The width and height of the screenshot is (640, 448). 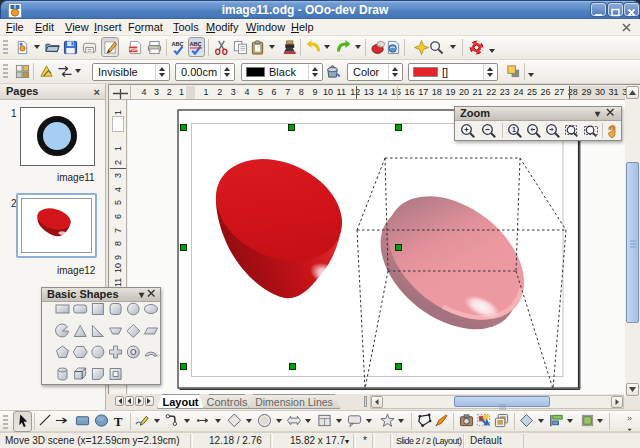 I want to click on svg-text: PDF, so click(x=134, y=50).